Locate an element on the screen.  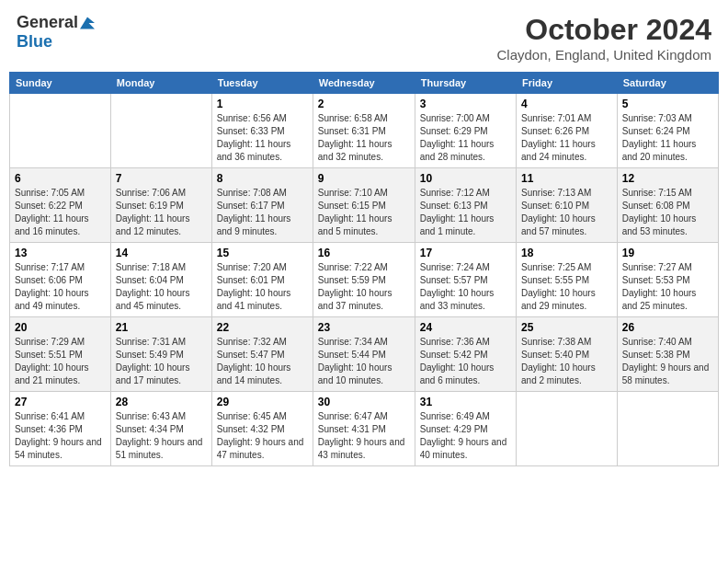
calendar-header-row: SundayMondayTuesdayWednesdayThursdayFrid… is located at coordinates (364, 83).